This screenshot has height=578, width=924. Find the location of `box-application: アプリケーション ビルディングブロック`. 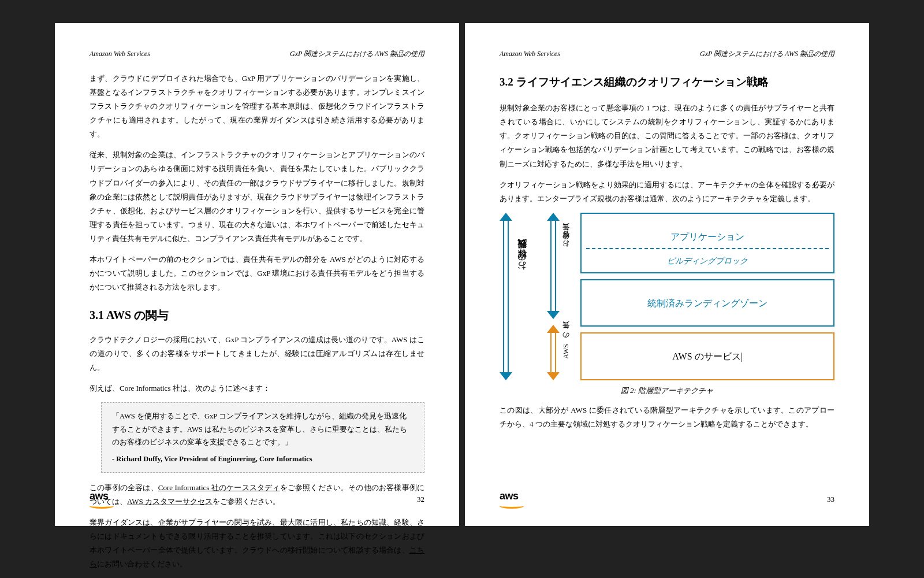

box-application: アプリケーション ビルディングブロック is located at coordinates (707, 243).